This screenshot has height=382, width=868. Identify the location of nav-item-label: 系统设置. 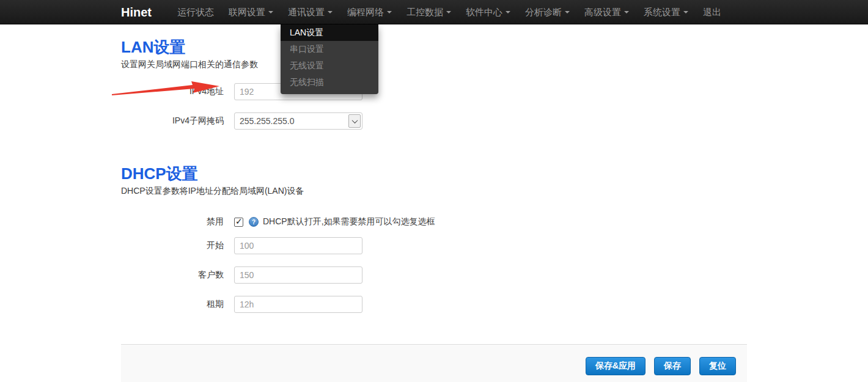
(662, 12).